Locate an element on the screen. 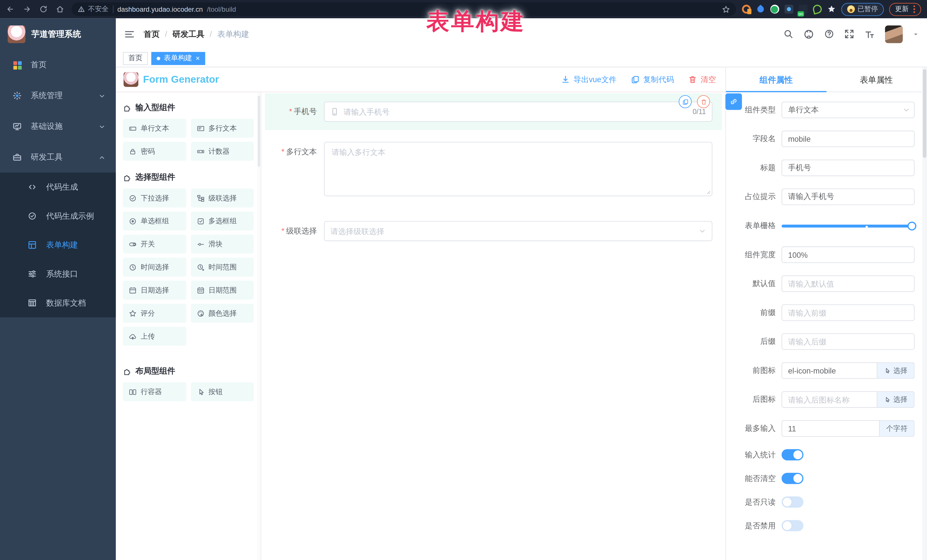  page-scrollbar is located at coordinates (925, 314).